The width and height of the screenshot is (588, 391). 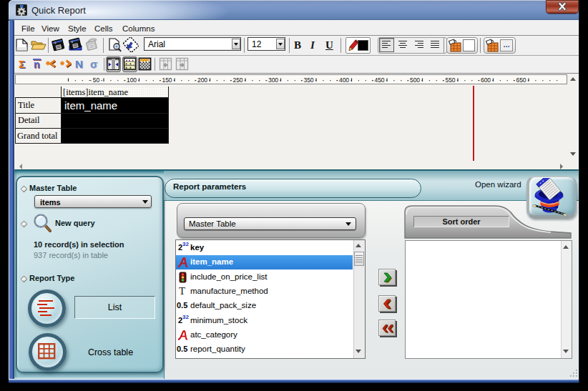 I want to click on svg-text: 450, so click(x=379, y=80).